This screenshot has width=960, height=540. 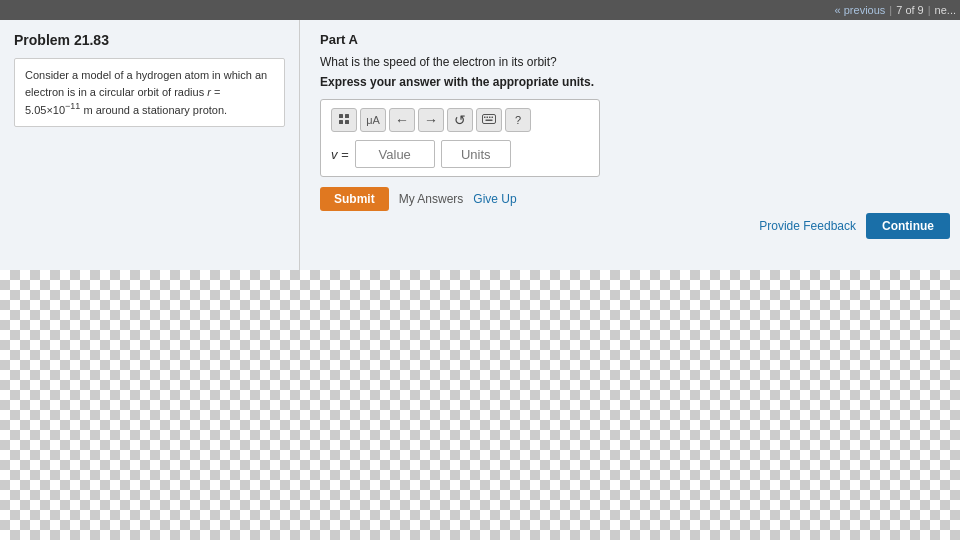 What do you see at coordinates (373, 120) in the screenshot?
I see `mu-icon: μA` at bounding box center [373, 120].